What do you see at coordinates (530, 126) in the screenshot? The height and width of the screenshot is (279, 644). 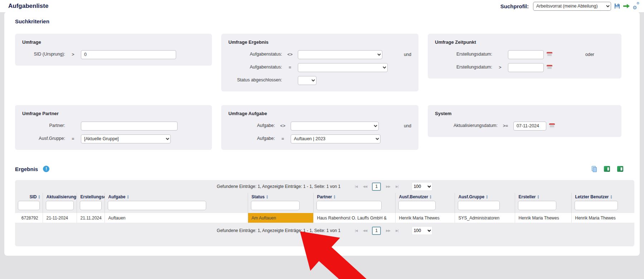 I see `aktualisierungsdatum-input` at bounding box center [530, 126].